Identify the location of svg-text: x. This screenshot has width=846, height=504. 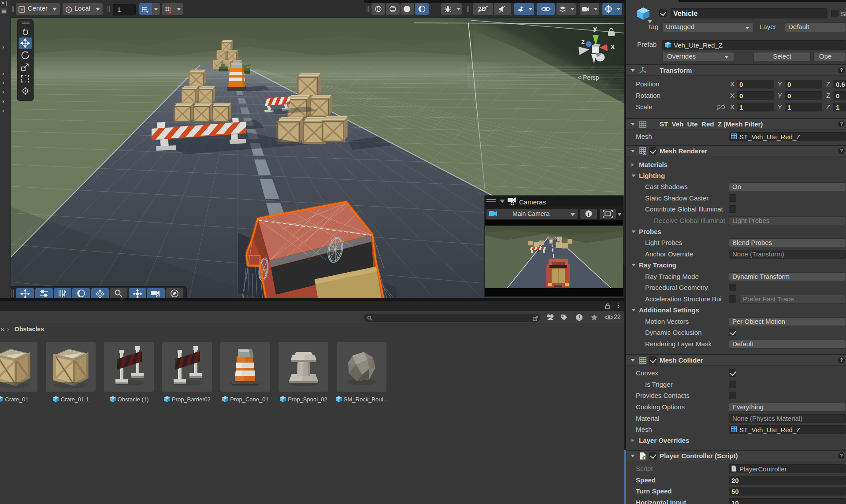
(612, 47).